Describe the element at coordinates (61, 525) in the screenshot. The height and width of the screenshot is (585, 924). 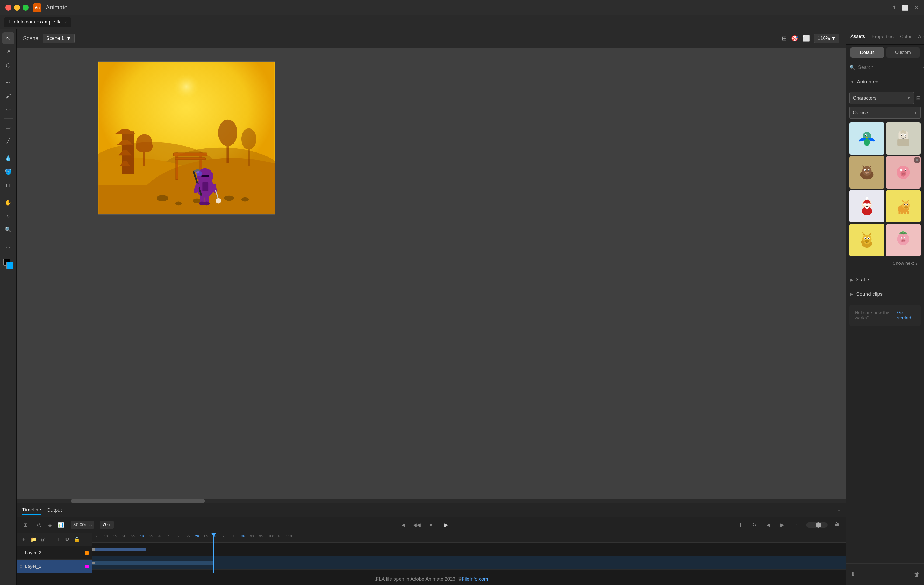
I see `stats-button: 📊` at that location.